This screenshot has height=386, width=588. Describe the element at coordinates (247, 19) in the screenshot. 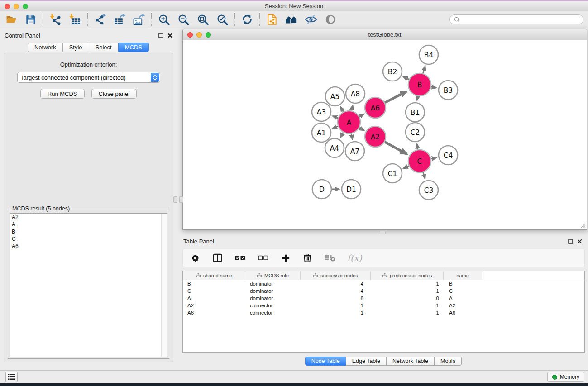

I see `toolbar-group` at that location.